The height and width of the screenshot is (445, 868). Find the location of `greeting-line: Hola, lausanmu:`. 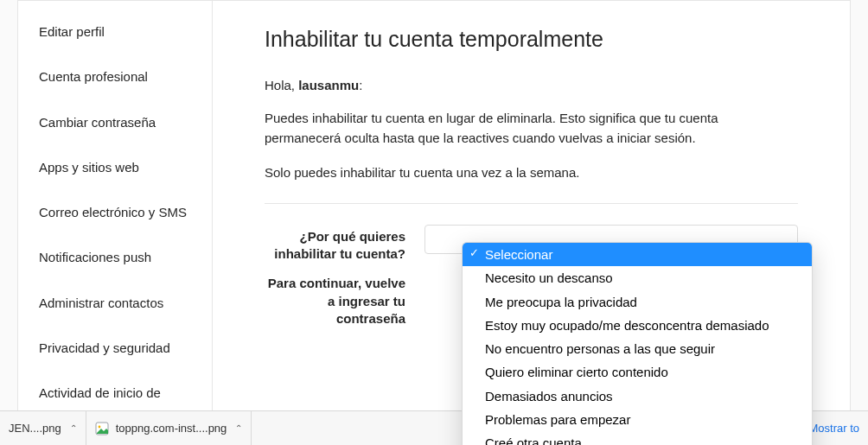

greeting-line: Hola, lausanmu: is located at coordinates (531, 85).